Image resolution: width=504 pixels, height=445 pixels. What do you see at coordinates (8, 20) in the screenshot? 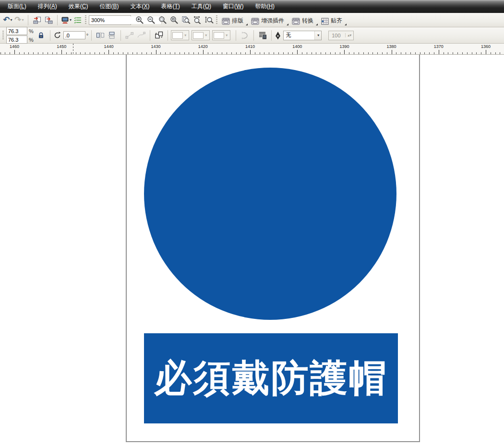
I see `undo-button: ↶ ▾` at bounding box center [8, 20].